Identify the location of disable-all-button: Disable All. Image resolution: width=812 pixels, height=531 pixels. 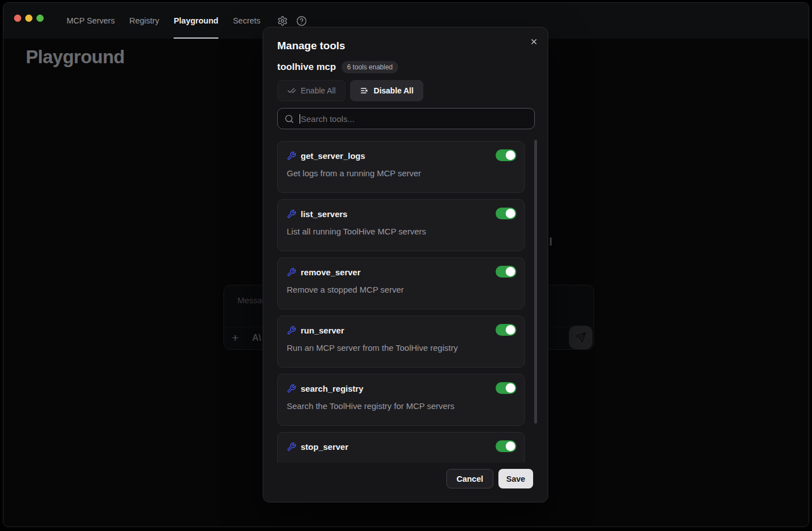
(386, 91).